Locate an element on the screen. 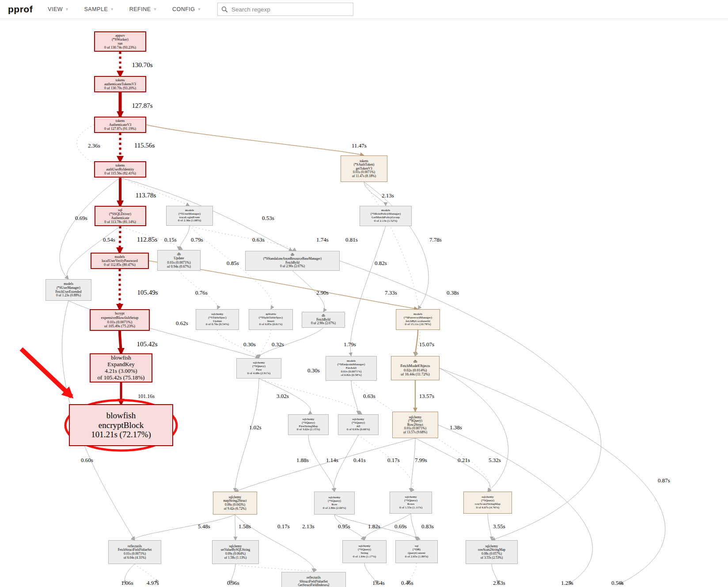 The height and width of the screenshot is (587, 728). node-line: appsrv is located at coordinates (120, 35).